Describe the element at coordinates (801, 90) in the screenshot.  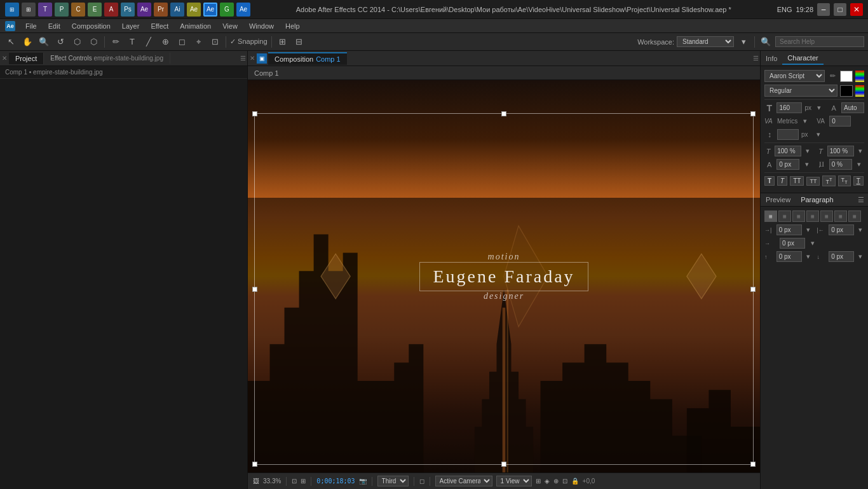
I see `font-style-select: Regular` at that location.